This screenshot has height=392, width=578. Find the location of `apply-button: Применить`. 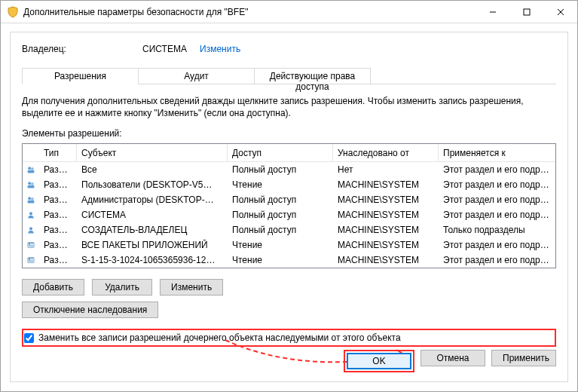

apply-button: Применить is located at coordinates (524, 358).